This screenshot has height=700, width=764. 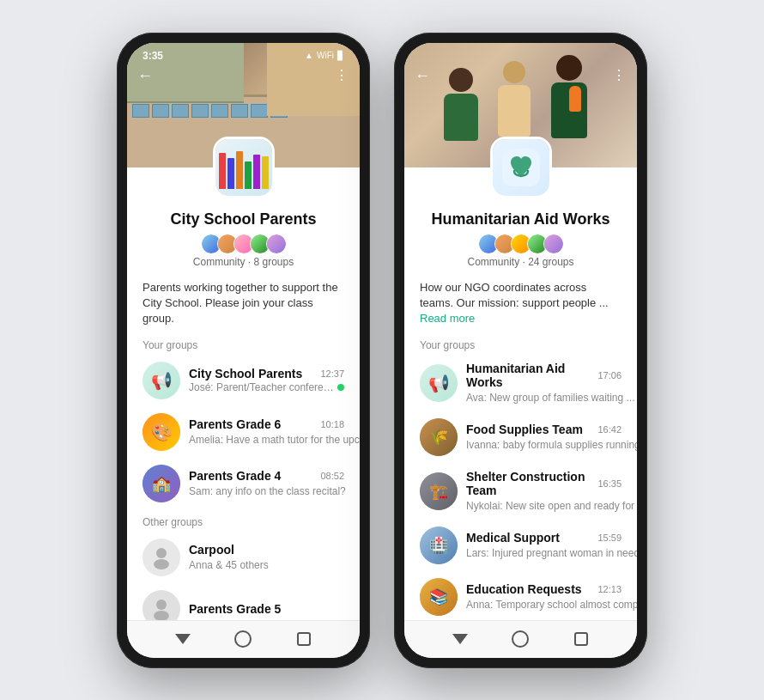 I want to click on group-item-carpool: Carpool Anna & 45 others, so click(x=244, y=557).